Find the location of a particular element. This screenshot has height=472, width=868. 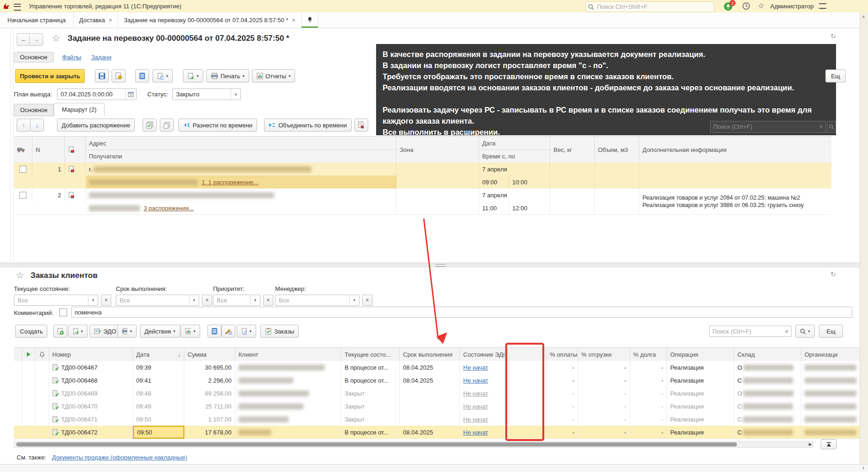

create-based-button: ▾ is located at coordinates (193, 76).